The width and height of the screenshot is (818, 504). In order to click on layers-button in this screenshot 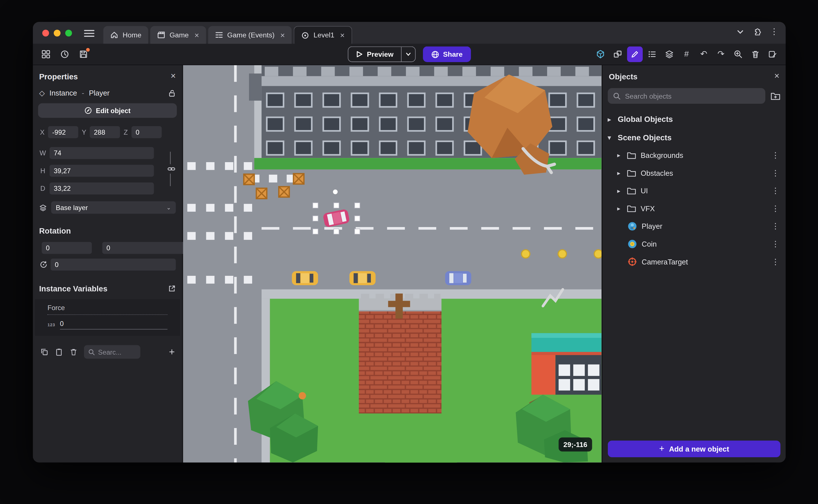, I will do `click(669, 54)`.